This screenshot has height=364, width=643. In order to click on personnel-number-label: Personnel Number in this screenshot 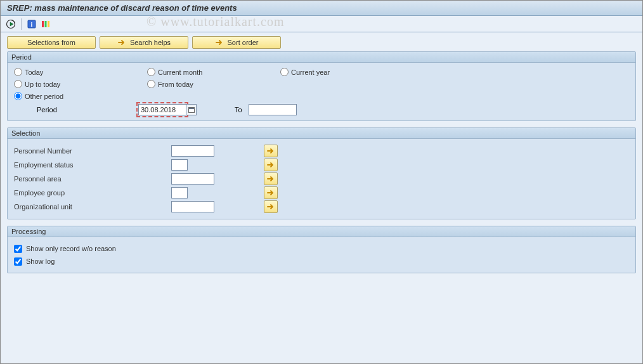, I will do `click(90, 151)`.